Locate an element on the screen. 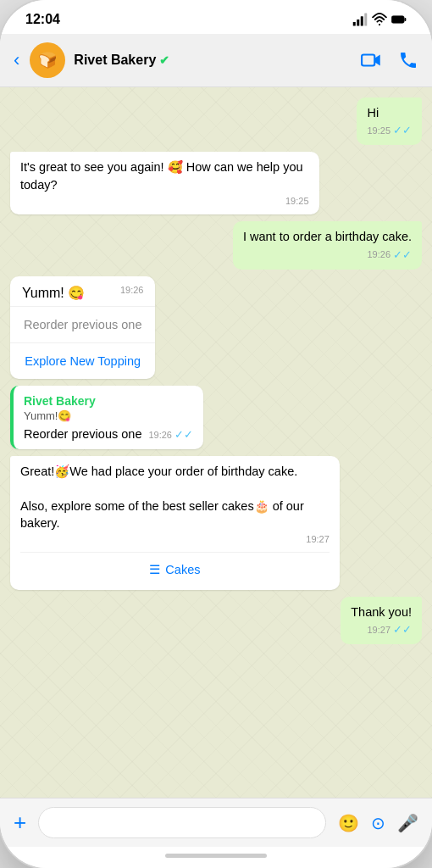  home-indicator is located at coordinates (216, 858).